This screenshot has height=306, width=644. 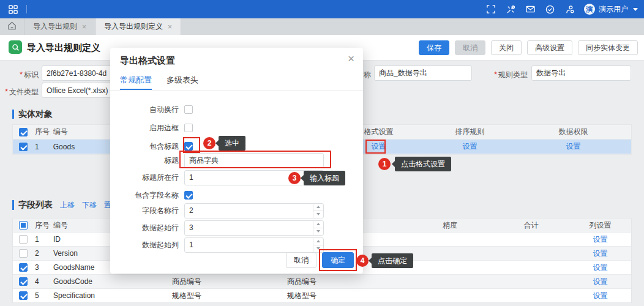 I want to click on step-2-badge: 2, so click(x=209, y=143).